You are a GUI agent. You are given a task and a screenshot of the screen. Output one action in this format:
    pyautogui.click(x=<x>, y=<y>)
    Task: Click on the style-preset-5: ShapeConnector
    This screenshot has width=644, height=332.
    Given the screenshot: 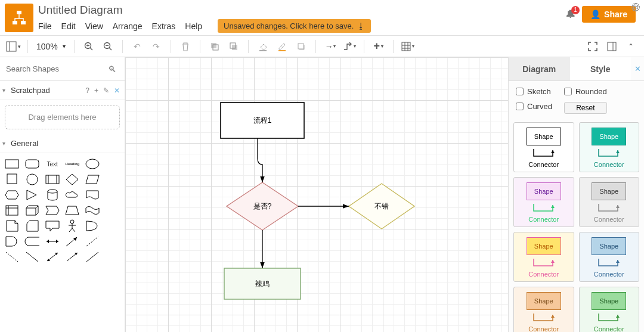 What is the action you would take?
    pyautogui.click(x=609, y=257)
    